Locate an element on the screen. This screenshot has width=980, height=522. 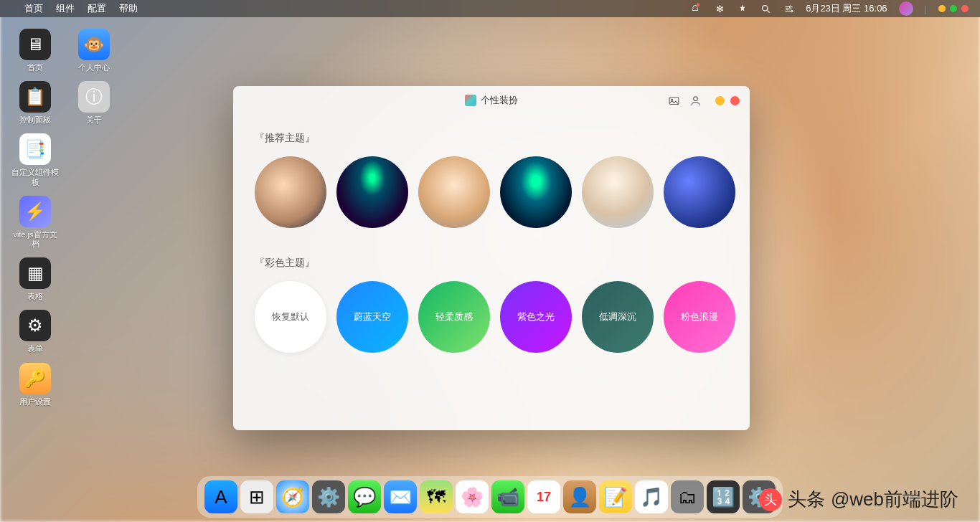
desktop-icon-5: ⚙表单 is located at coordinates (35, 331).